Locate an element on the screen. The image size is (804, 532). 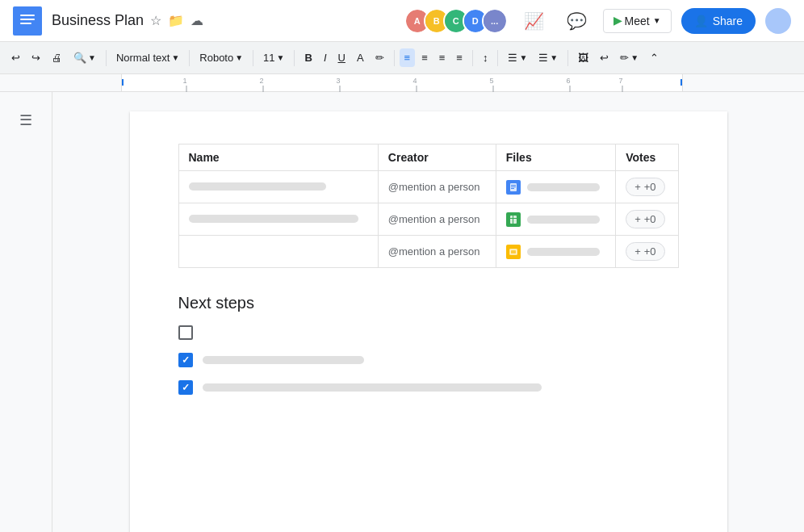
meet-label: Meet is located at coordinates (638, 21).